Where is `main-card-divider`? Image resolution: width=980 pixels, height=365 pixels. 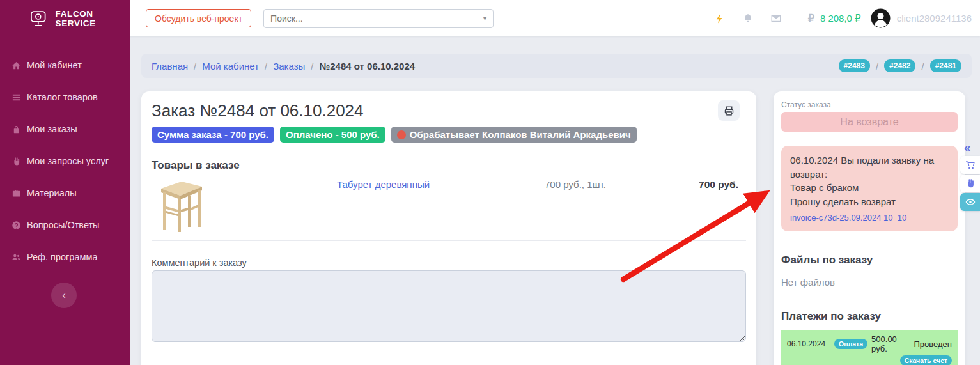
main-card-divider is located at coordinates (449, 240).